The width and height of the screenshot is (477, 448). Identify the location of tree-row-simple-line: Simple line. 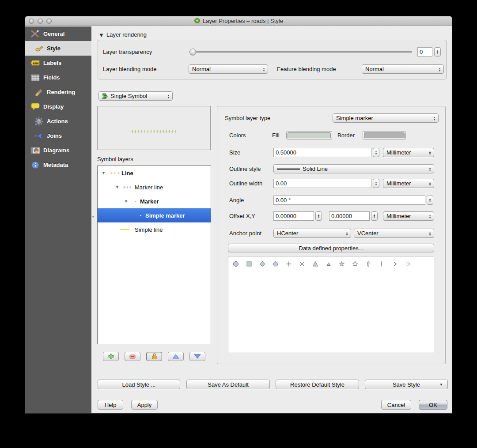
(154, 230).